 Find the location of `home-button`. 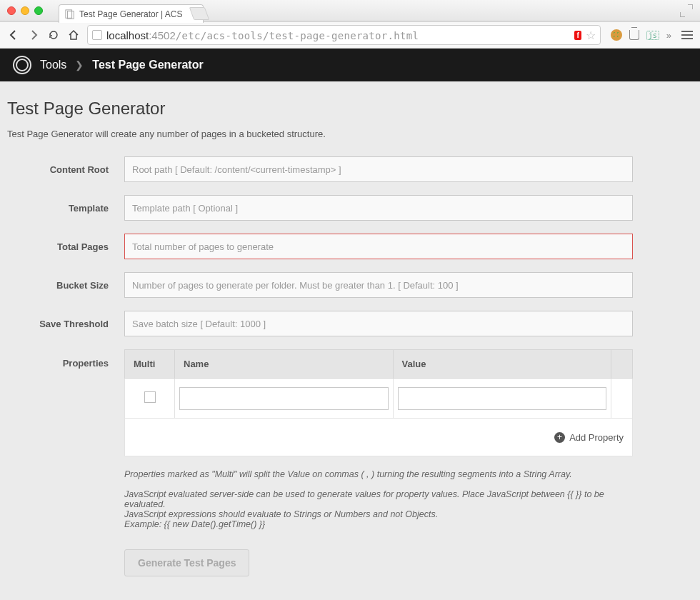

home-button is located at coordinates (74, 35).